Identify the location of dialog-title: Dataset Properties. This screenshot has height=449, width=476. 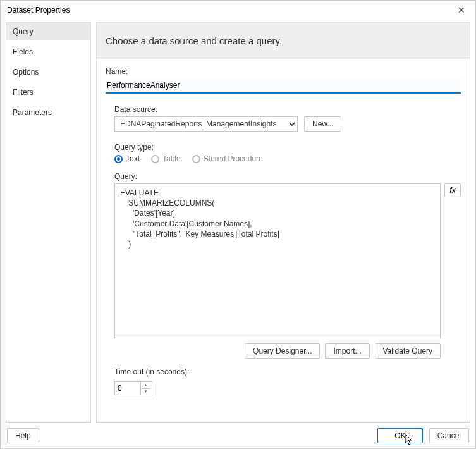
(38, 10).